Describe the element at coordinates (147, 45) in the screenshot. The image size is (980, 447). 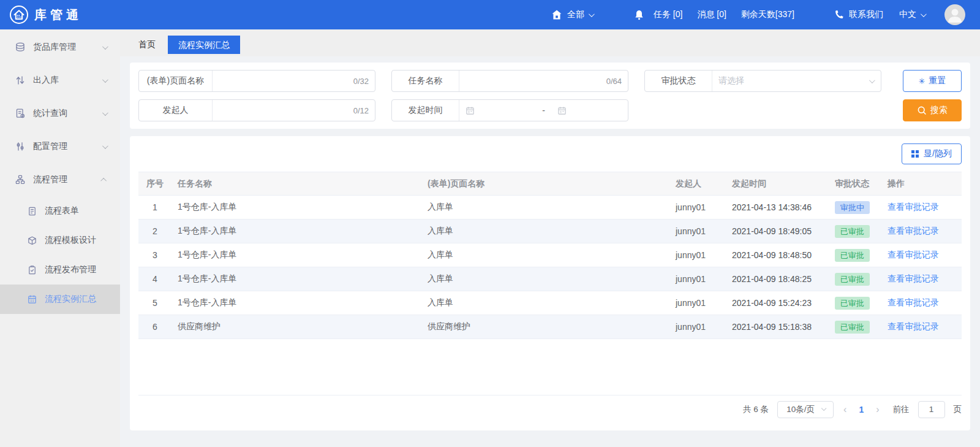
I see `tab-home: 首页` at that location.